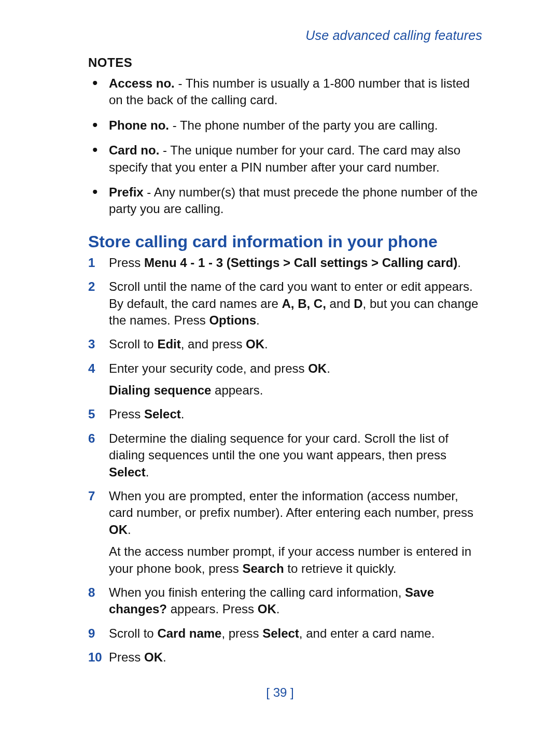 The height and width of the screenshot is (732, 560). I want to click on step-number: 9, so click(96, 634).